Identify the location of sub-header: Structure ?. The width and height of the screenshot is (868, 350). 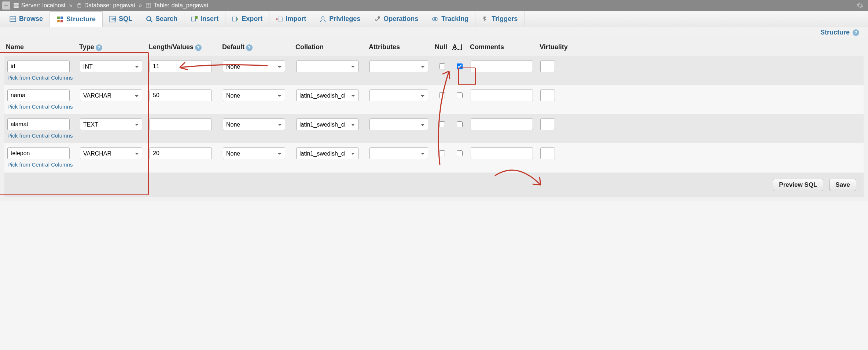
(434, 33).